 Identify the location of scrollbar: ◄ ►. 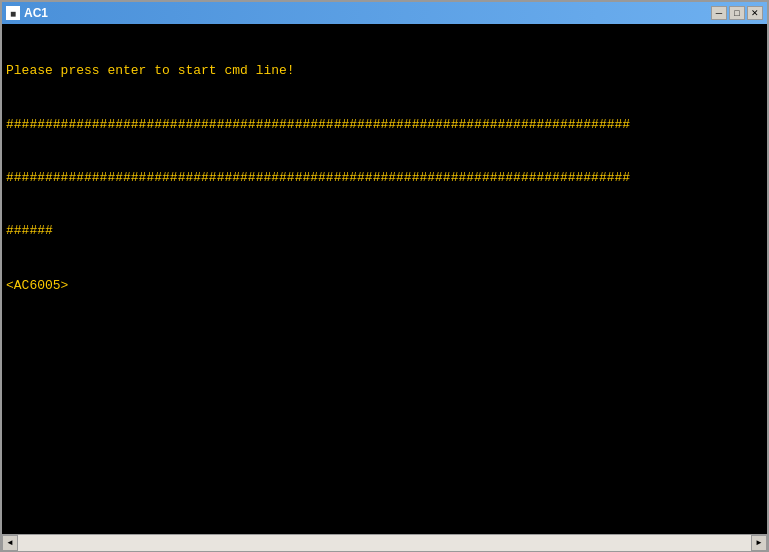
(384, 542).